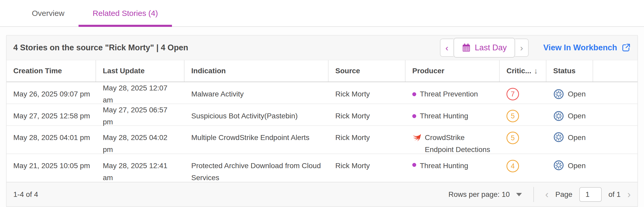  What do you see at coordinates (257, 94) in the screenshot?
I see `cell-indication: Malware Activity` at bounding box center [257, 94].